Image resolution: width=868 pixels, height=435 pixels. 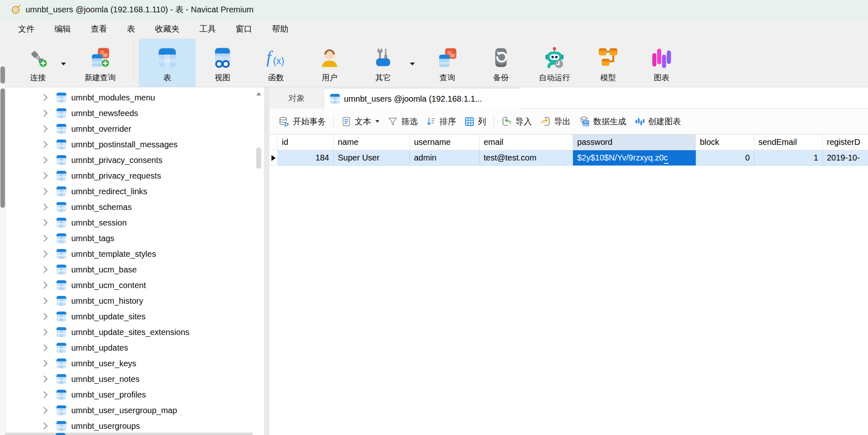 I want to click on column-header-id: id, so click(x=306, y=142).